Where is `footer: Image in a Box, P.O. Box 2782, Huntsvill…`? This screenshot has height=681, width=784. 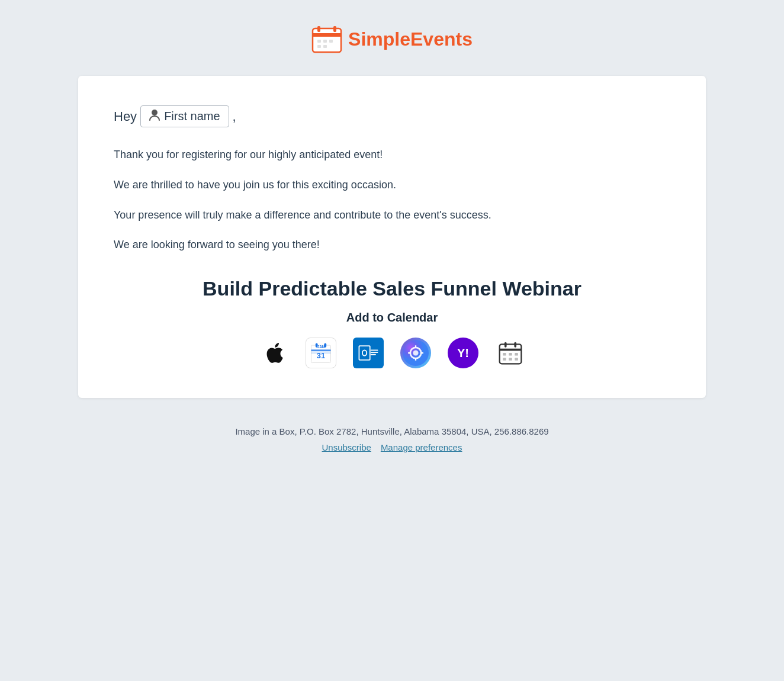
footer: Image in a Box, P.O. Box 2782, Huntsvill… is located at coordinates (392, 439).